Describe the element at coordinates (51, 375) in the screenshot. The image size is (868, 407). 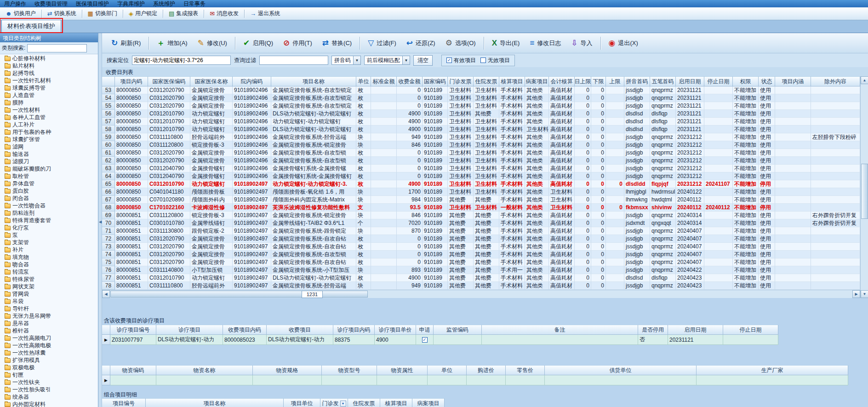
I see `tree-item: 钉匣` at that location.